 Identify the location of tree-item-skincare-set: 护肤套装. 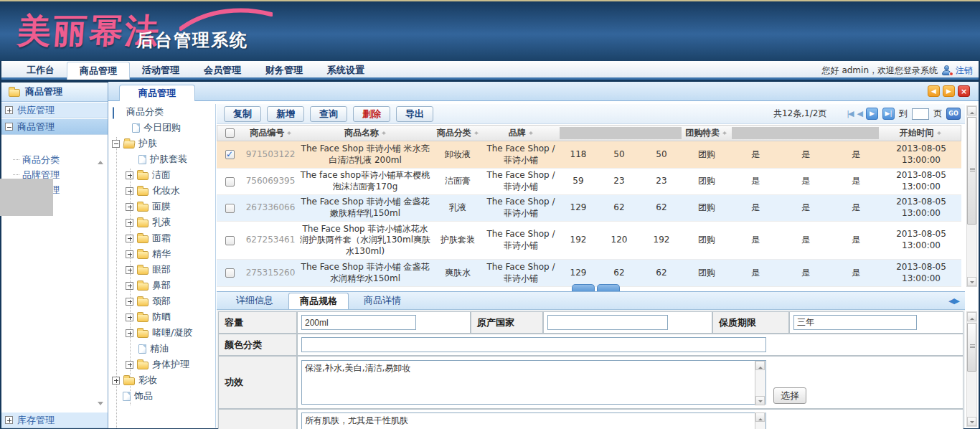
(163, 159).